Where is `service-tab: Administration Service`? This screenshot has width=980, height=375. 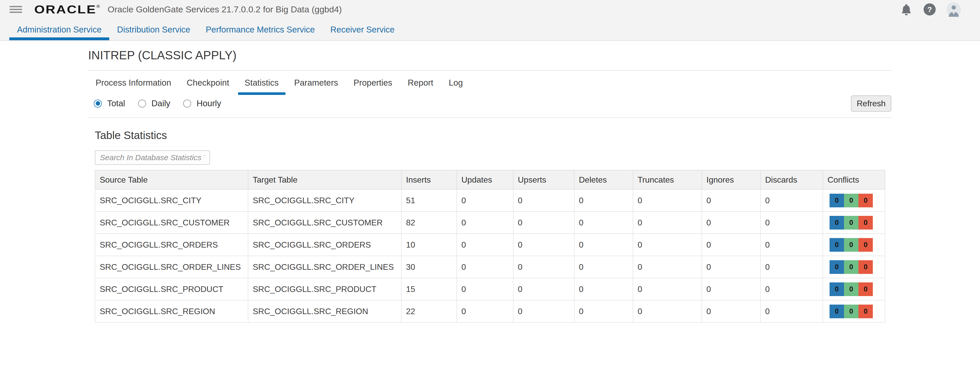 service-tab: Administration Service is located at coordinates (59, 30).